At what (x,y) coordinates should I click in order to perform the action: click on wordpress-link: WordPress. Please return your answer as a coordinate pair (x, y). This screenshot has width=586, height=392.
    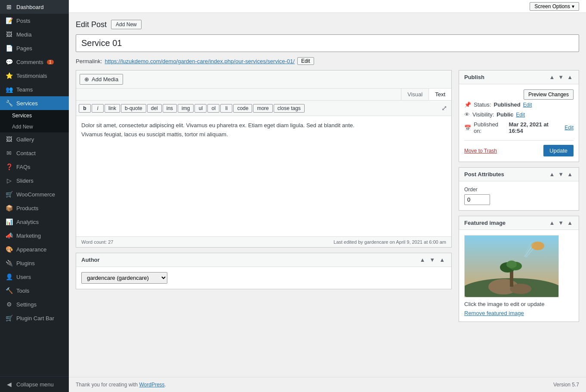
    Looking at the image, I should click on (151, 385).